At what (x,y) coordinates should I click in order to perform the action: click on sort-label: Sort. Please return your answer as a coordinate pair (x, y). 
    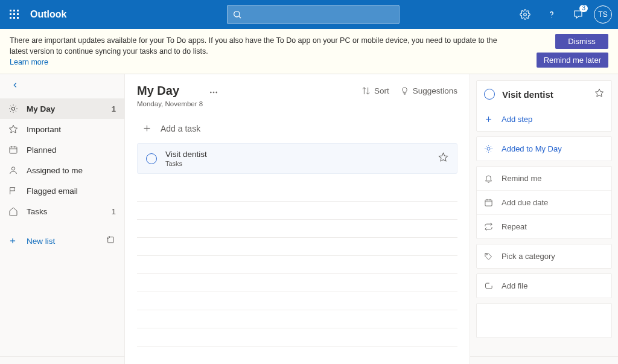
    Looking at the image, I should click on (381, 91).